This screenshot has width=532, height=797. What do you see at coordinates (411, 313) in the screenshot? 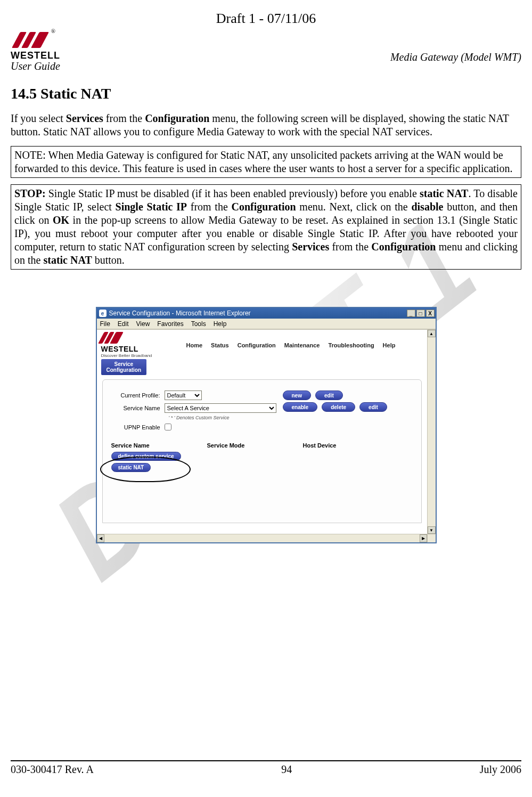
I see `minimize-button: _` at bounding box center [411, 313].